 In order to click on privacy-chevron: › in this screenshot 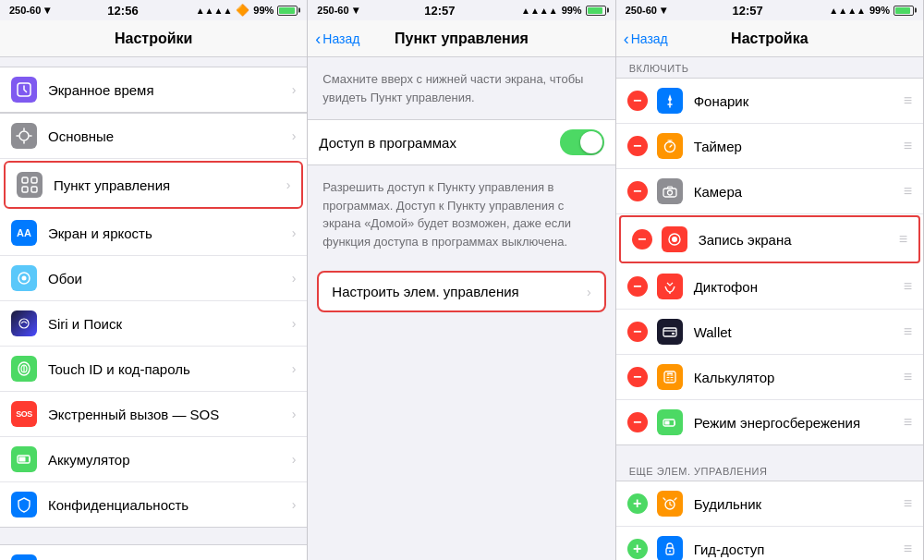, I will do `click(294, 505)`.